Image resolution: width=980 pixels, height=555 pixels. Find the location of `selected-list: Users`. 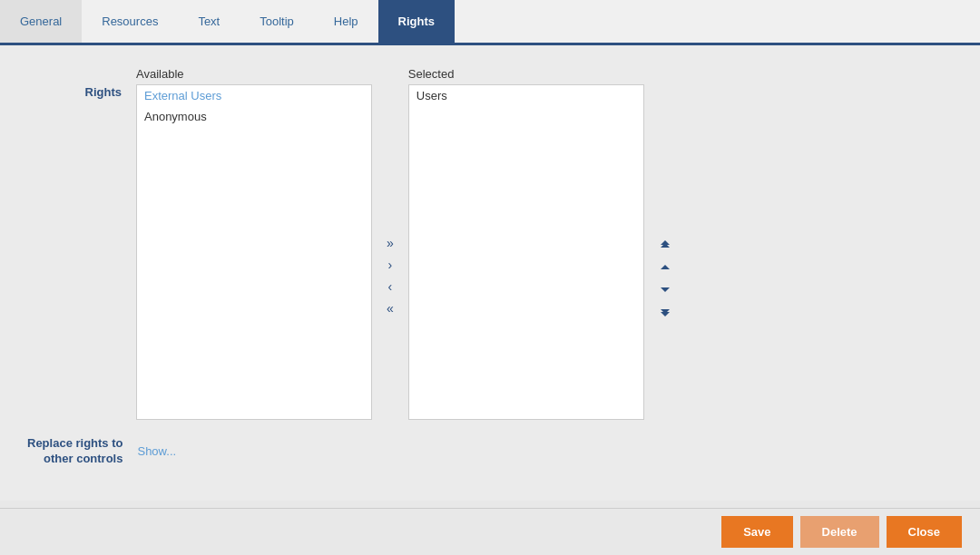

selected-list: Users is located at coordinates (526, 252).